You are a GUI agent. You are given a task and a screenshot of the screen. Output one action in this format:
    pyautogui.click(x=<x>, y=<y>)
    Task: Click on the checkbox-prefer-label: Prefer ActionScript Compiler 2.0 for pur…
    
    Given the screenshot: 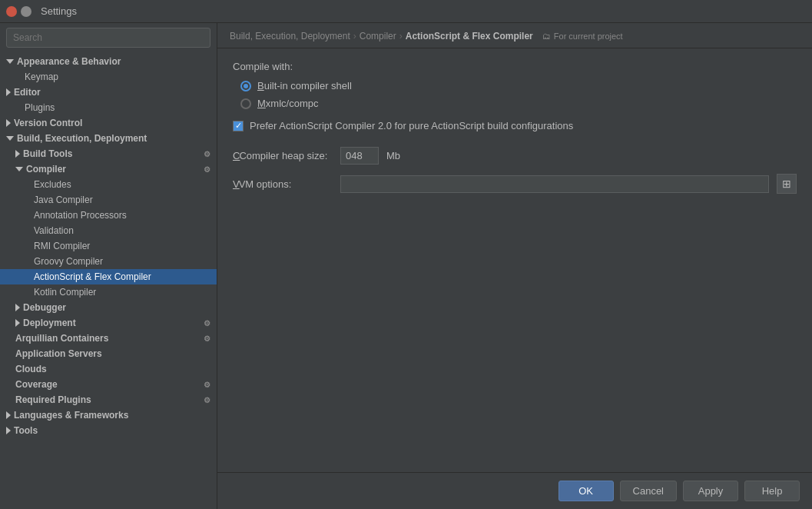 What is the action you would take?
    pyautogui.click(x=412, y=126)
    